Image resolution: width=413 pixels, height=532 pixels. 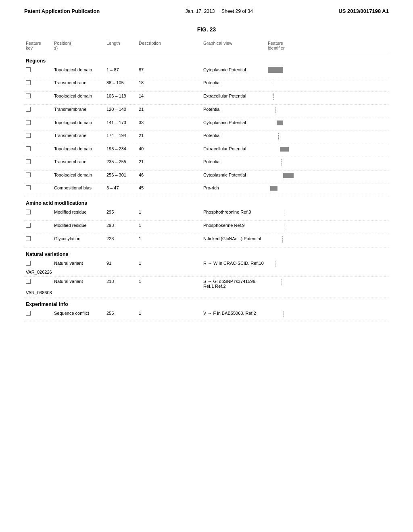 I want to click on description: S → G: dbSNP rs3741596. Ref.1 Ref.2, so click(x=234, y=284).